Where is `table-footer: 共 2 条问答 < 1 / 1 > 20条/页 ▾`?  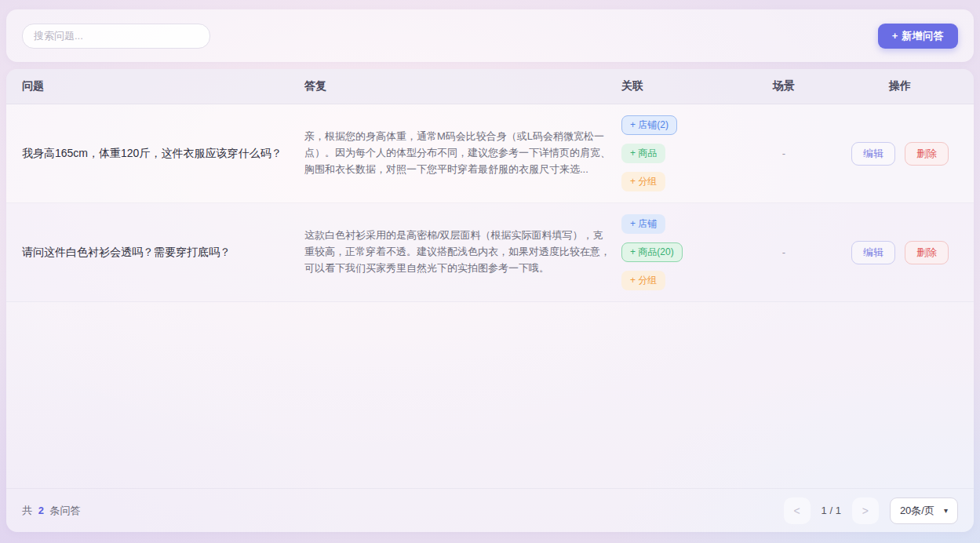
table-footer: 共 2 条问答 < 1 / 1 > 20条/页 ▾ is located at coordinates (490, 510).